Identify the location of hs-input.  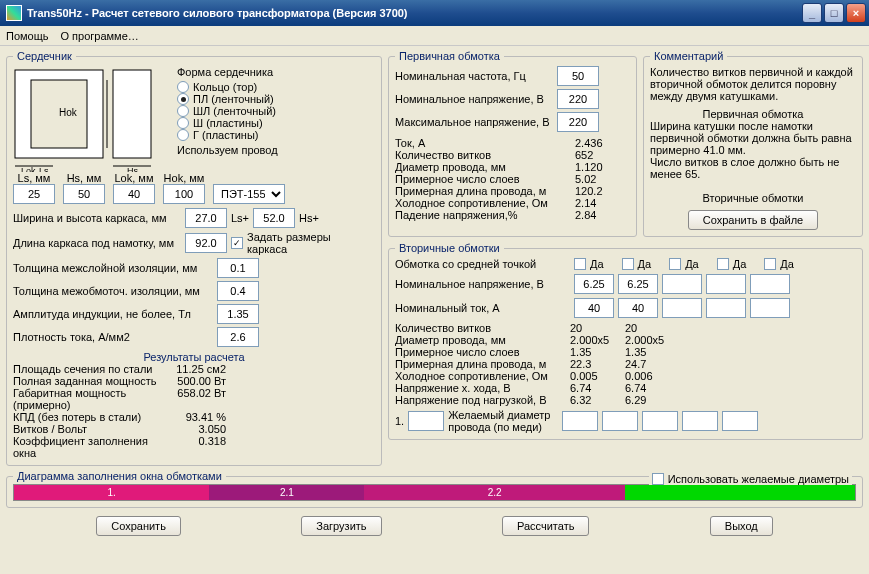
(84, 194).